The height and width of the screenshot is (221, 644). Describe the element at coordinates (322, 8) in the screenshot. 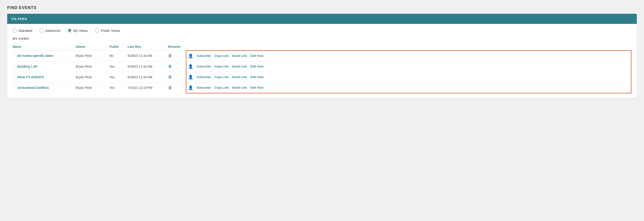

I see `page-title: FIND EVENTS` at that location.